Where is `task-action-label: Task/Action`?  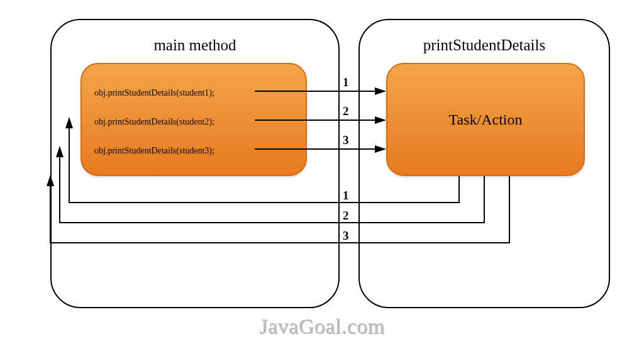
task-action-label: Task/Action is located at coordinates (486, 120).